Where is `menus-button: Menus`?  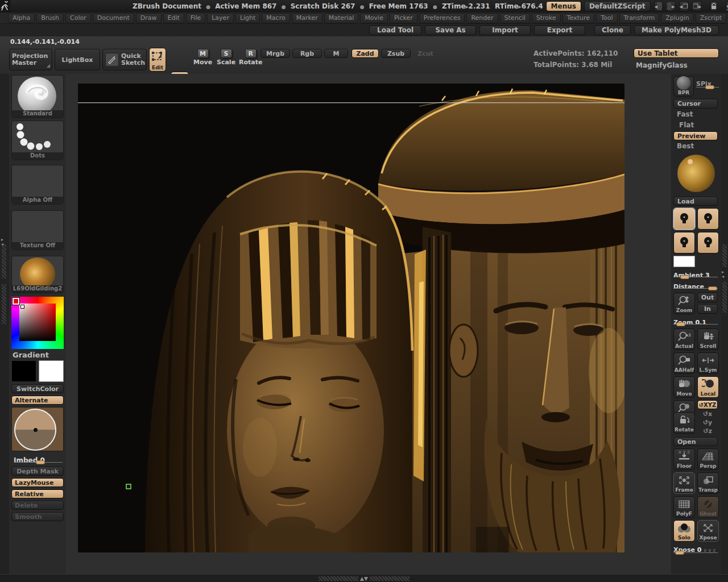 menus-button: Menus is located at coordinates (564, 6).